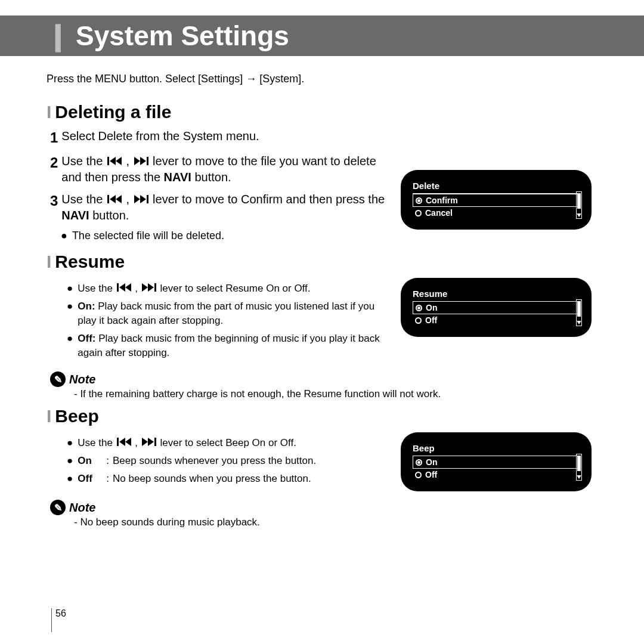  Describe the element at coordinates (496, 213) in the screenshot. I see `device-option-cancel: Cancel` at that location.